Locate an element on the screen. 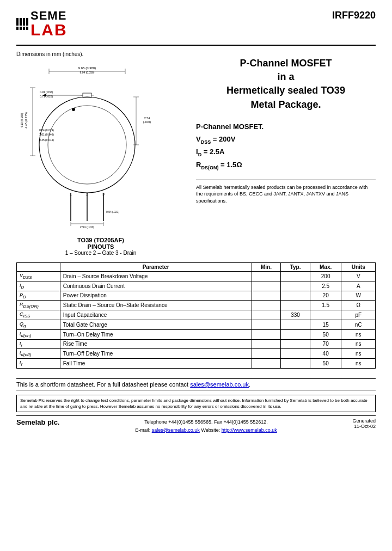  col-typ: Typ. is located at coordinates (295, 267).